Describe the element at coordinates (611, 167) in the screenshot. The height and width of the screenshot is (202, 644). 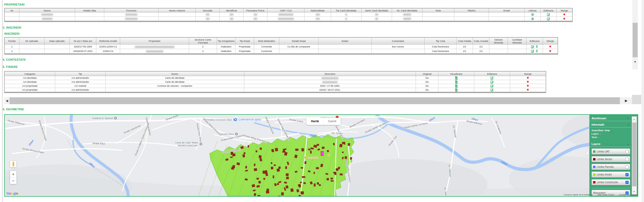
I see `layer-toggle-limita-parcela: Limita Parcela` at that location.